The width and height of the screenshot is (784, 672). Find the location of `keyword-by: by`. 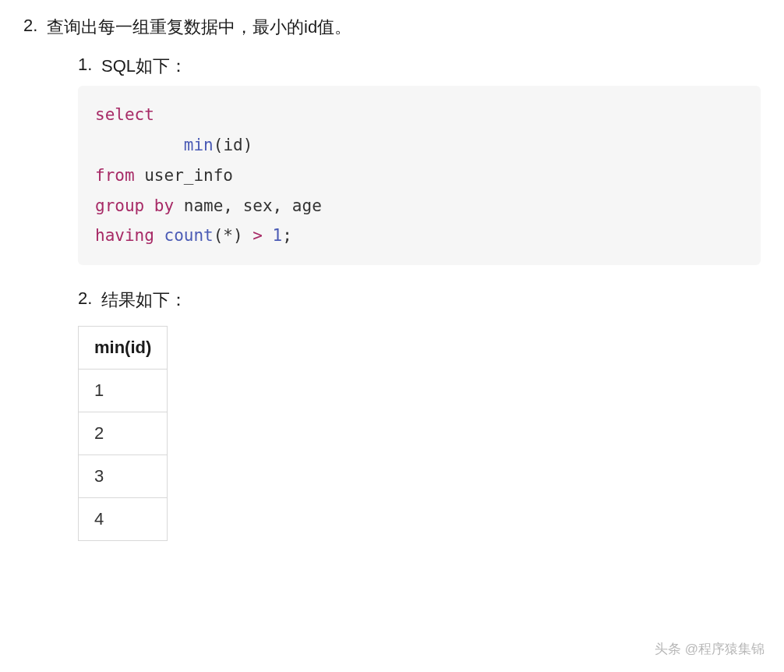

keyword-by: by is located at coordinates (159, 206).